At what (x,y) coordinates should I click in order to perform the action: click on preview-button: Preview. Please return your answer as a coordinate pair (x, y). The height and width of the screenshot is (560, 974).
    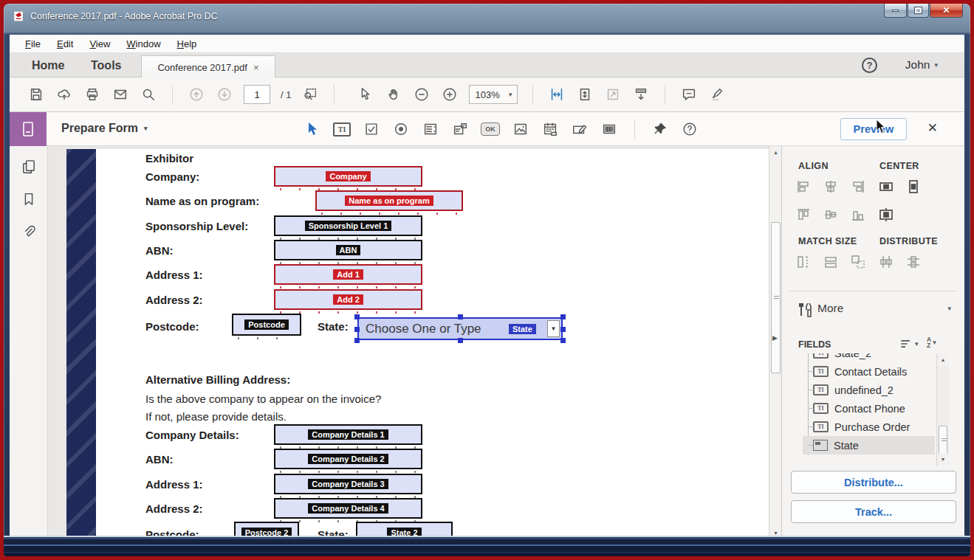
    Looking at the image, I should click on (874, 129).